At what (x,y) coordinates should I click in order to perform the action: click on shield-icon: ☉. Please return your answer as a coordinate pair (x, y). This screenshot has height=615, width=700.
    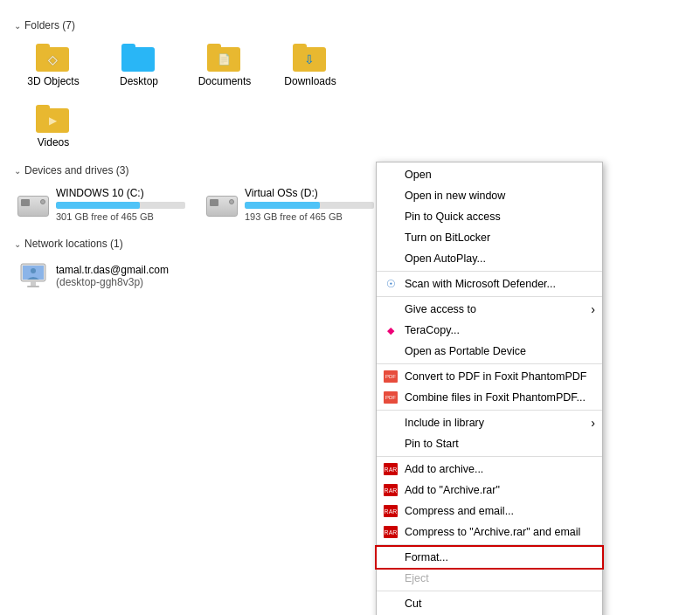
    Looking at the image, I should click on (391, 284).